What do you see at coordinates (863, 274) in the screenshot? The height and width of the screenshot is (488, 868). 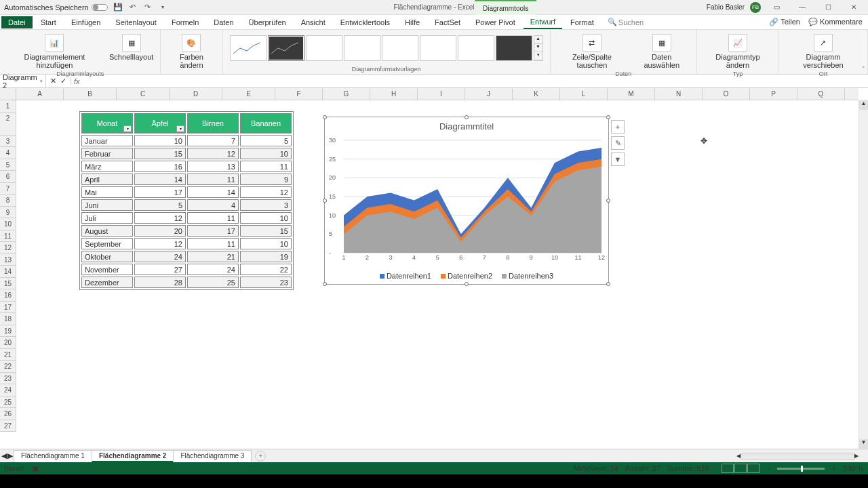 I see `vertical-scrollbar: ▲▼` at bounding box center [863, 274].